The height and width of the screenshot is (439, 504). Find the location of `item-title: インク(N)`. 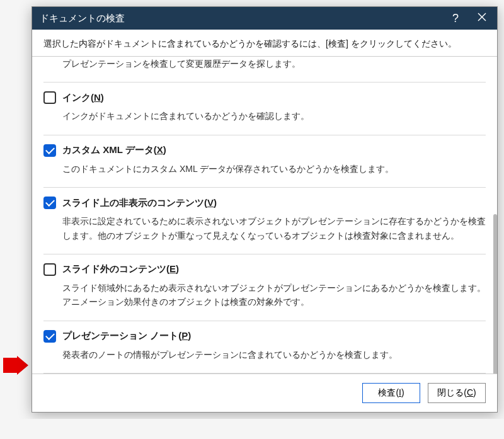

item-title: インク(N) is located at coordinates (83, 98).